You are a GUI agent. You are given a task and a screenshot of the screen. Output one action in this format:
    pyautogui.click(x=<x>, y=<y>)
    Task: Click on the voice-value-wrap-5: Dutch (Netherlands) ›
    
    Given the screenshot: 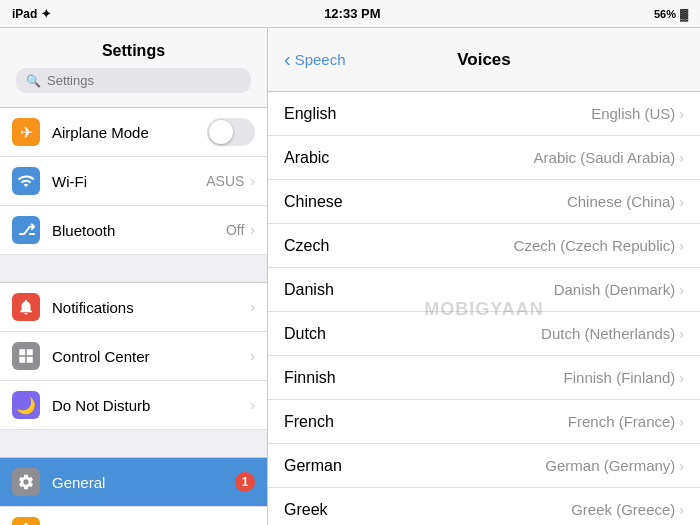 What is the action you would take?
    pyautogui.click(x=612, y=334)
    